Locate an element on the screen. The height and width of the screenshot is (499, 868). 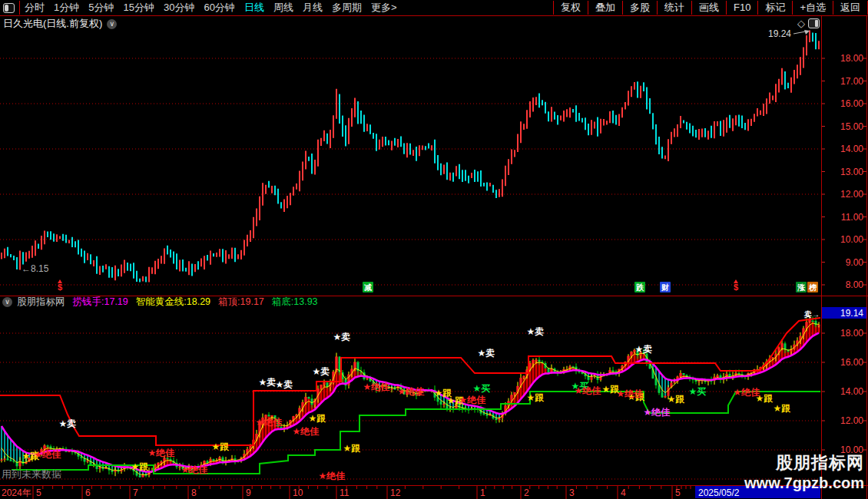
toolbar-button: 统计 is located at coordinates (674, 8).